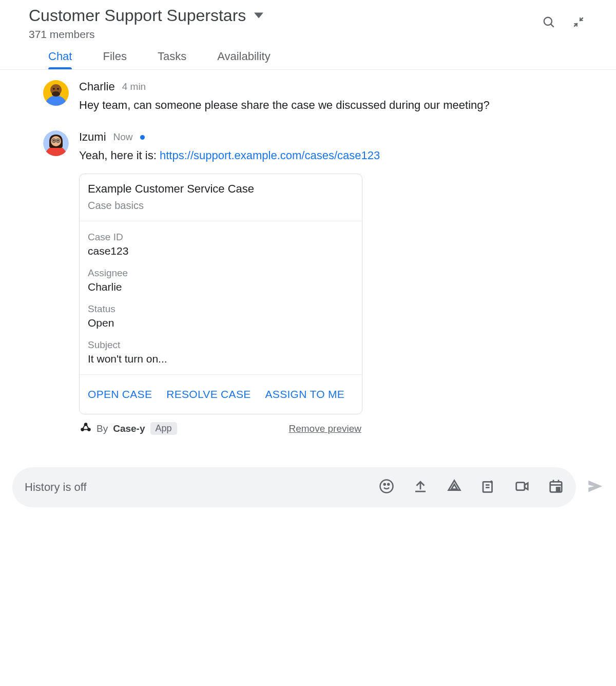 This screenshot has height=686, width=616. Describe the element at coordinates (221, 189) in the screenshot. I see `card-title: Example Customer Service Case` at that location.